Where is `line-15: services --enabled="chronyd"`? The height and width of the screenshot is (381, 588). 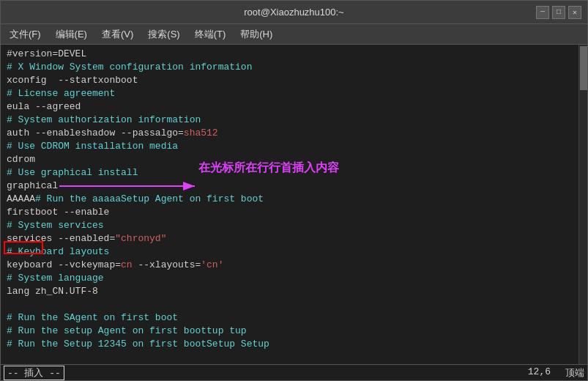
line-15: services --enabled="chronyd" is located at coordinates (291, 239).